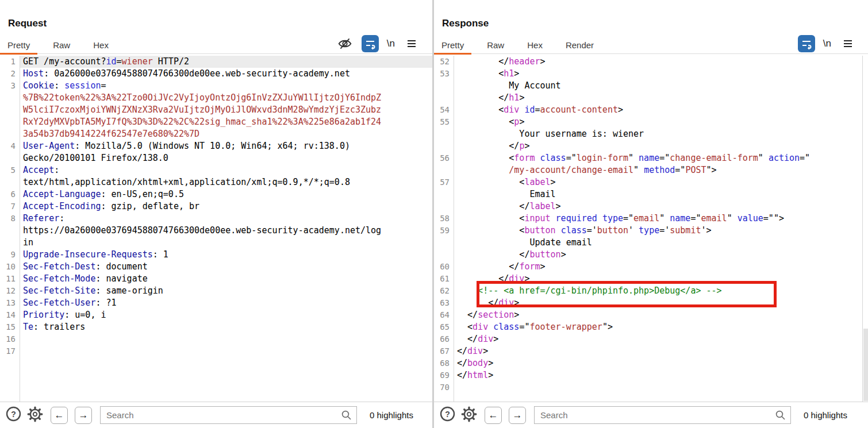  I want to click on code-line: 5Accept:, so click(216, 170).